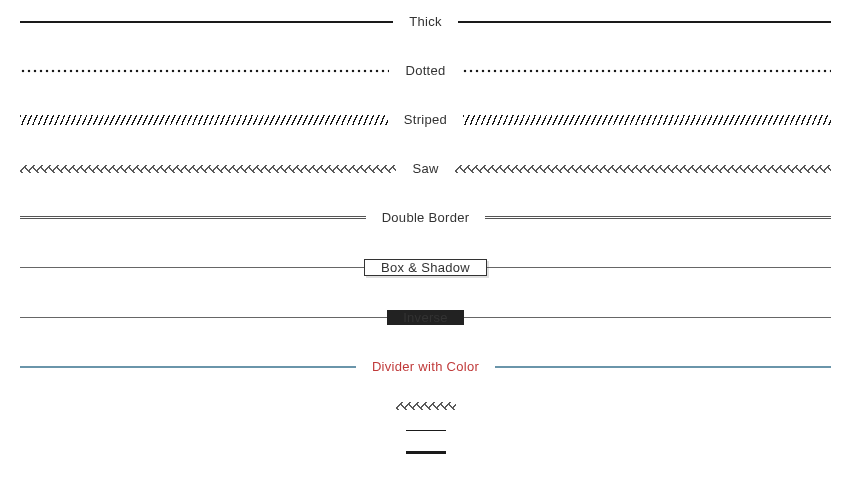 The height and width of the screenshot is (500, 851). Describe the element at coordinates (426, 120) in the screenshot. I see `divider-striped: Striped` at that location.